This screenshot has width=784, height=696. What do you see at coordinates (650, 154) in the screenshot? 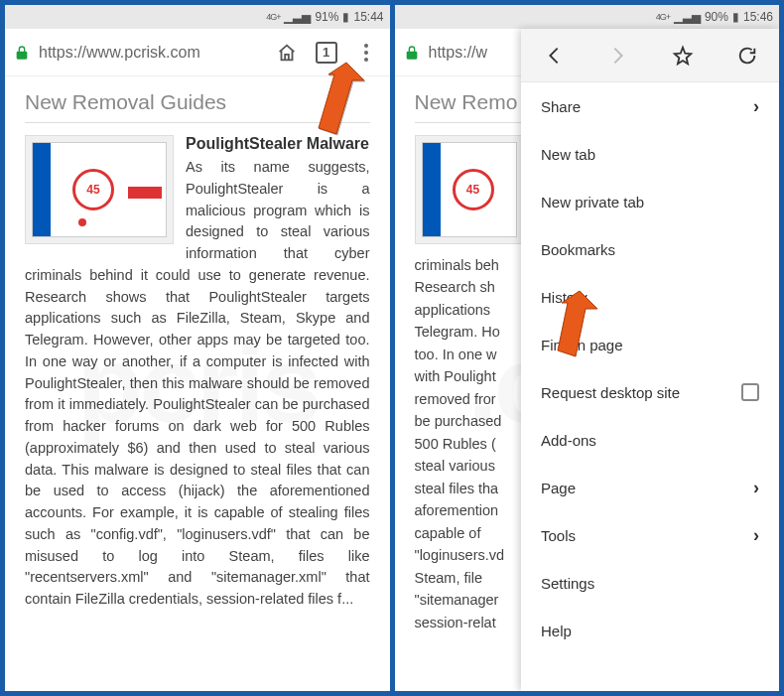
I see `menu-item-new-tab: New tab` at bounding box center [650, 154].